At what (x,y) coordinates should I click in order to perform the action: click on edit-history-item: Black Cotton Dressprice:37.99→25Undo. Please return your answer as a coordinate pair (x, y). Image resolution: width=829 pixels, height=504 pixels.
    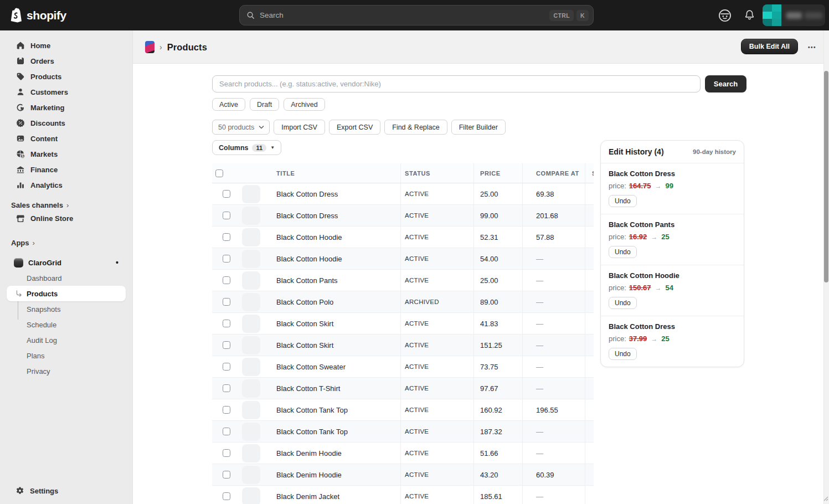
    Looking at the image, I should click on (672, 341).